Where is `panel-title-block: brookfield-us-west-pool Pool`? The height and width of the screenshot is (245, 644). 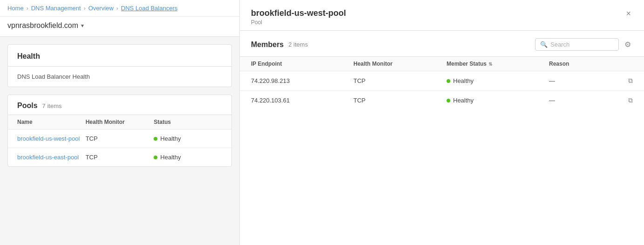 panel-title-block: brookfield-us-west-pool Pool is located at coordinates (298, 17).